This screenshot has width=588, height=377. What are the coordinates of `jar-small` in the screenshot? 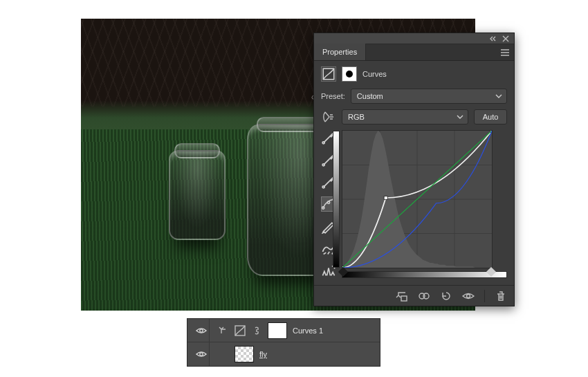 It's located at (197, 195).